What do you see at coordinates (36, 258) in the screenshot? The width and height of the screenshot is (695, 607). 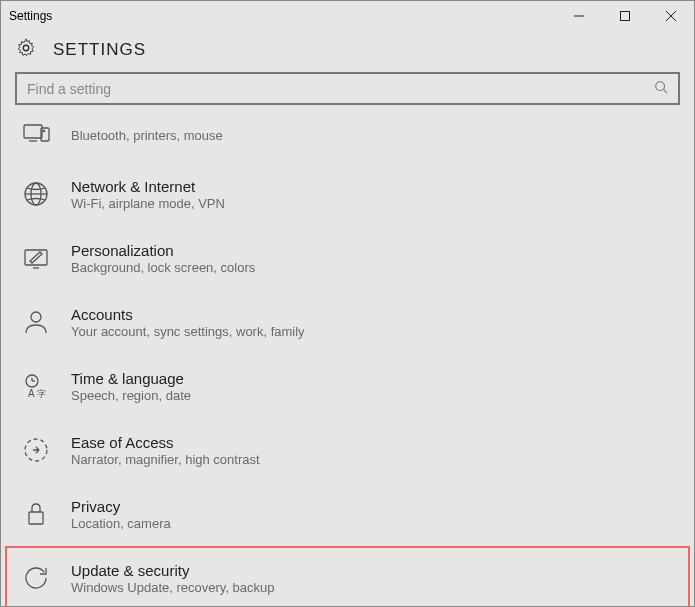 I see `personalize-icon` at bounding box center [36, 258].